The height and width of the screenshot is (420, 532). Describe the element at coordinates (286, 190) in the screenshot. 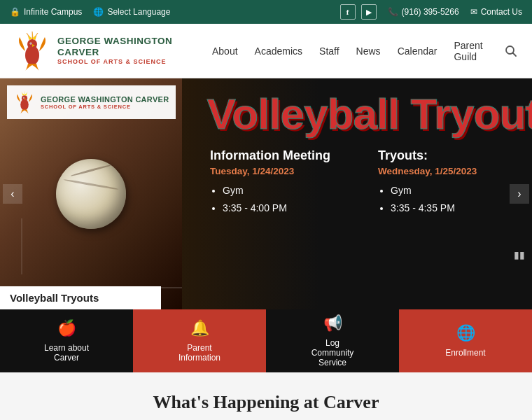

I see `info-meeting-item-1: Gym` at that location.